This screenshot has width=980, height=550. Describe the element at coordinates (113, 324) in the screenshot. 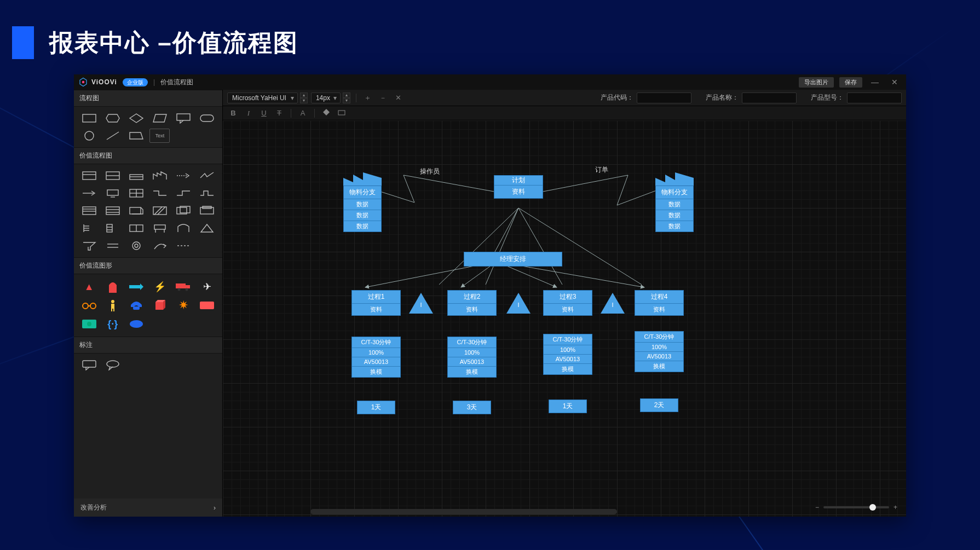

I see `braces-icon: {·}` at that location.